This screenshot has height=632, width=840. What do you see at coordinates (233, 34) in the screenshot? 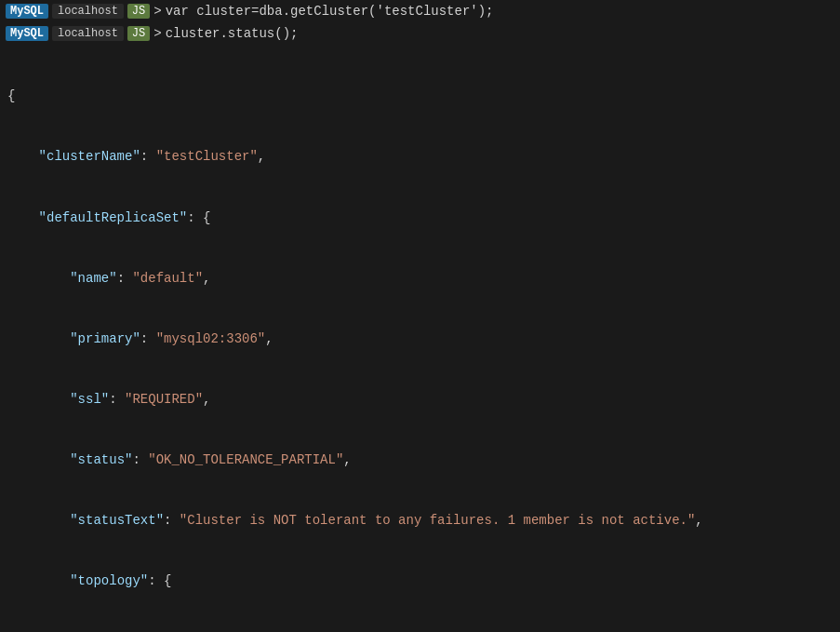
I see `command-text-2: cluster.status();` at bounding box center [233, 34].